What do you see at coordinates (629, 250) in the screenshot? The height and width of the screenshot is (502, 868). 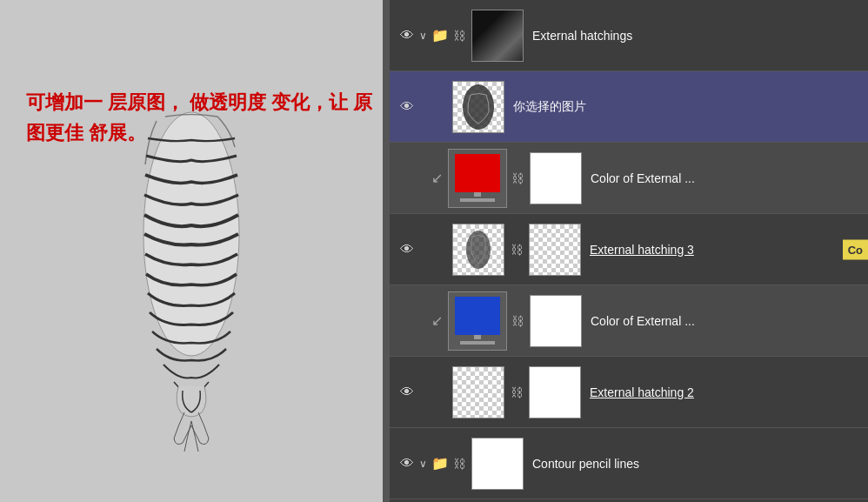 I see `layer-row-external-hatching-3: 👁 ⛓ External hatching 3 Co` at bounding box center [629, 250].